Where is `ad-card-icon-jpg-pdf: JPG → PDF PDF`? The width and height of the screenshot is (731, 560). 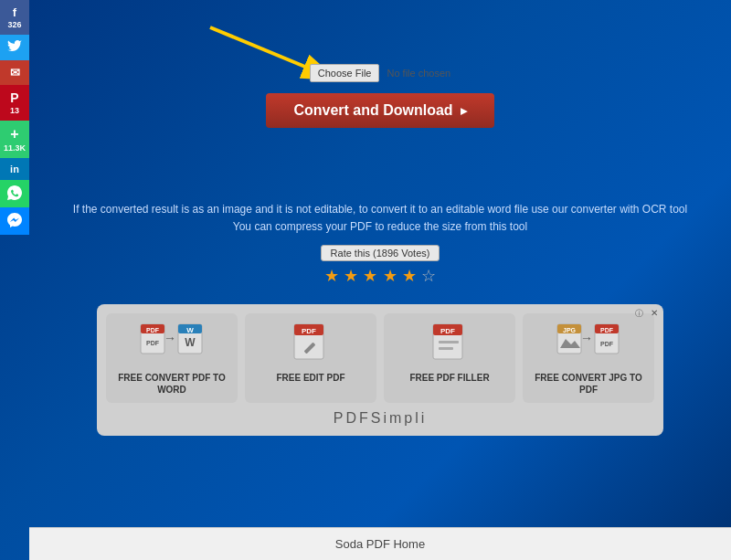 ad-card-icon-jpg-pdf: JPG → PDF PDF is located at coordinates (588, 343).